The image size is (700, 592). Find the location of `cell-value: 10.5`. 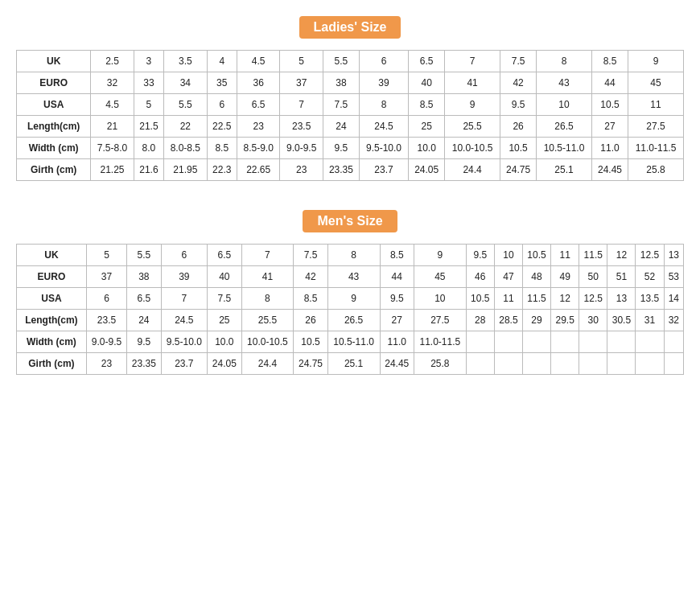

cell-value: 10.5 is located at coordinates (311, 343).